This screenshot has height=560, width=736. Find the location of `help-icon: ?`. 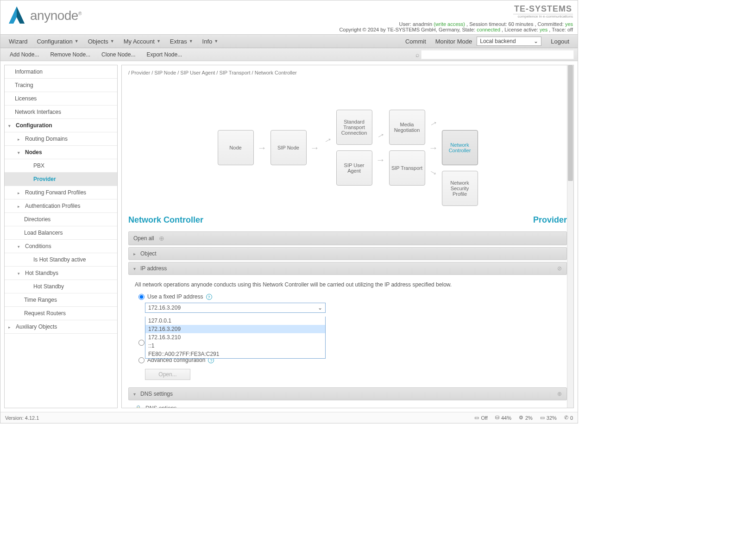

help-icon: ? is located at coordinates (209, 297).